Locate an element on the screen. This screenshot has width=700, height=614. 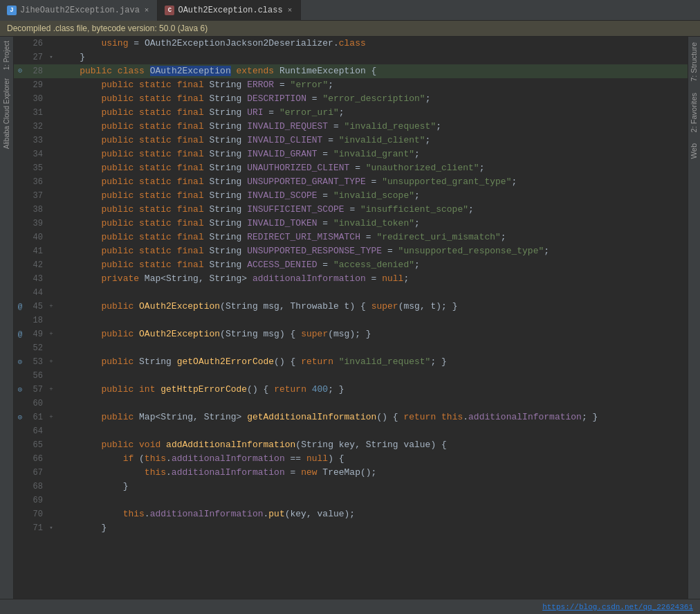
alibaba-panel-label: Alibaba Cloud Explorer is located at coordinates (7, 114).